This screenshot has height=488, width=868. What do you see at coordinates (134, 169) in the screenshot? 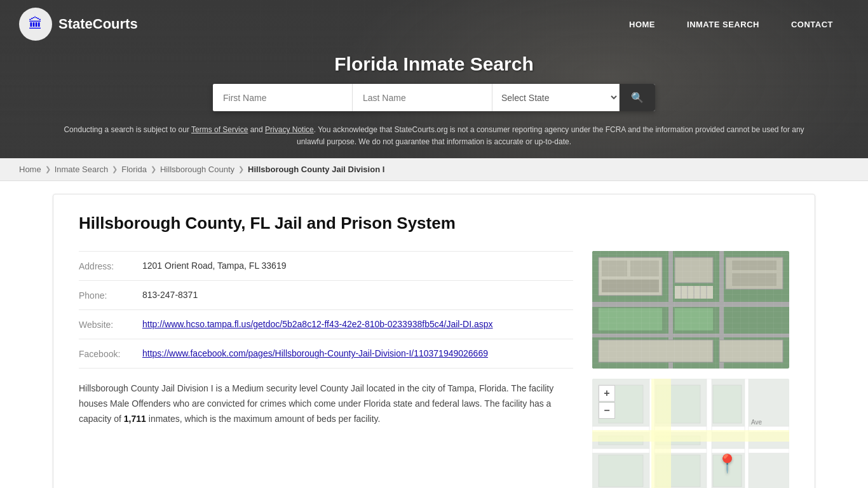
I see `breadcrumb-florida: Florida` at bounding box center [134, 169].